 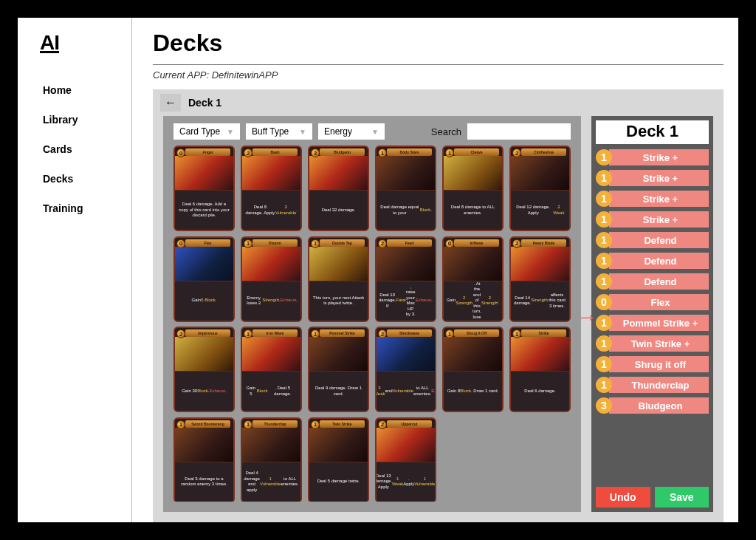 I want to click on deck-row: 1Shrug it off, so click(x=653, y=364).